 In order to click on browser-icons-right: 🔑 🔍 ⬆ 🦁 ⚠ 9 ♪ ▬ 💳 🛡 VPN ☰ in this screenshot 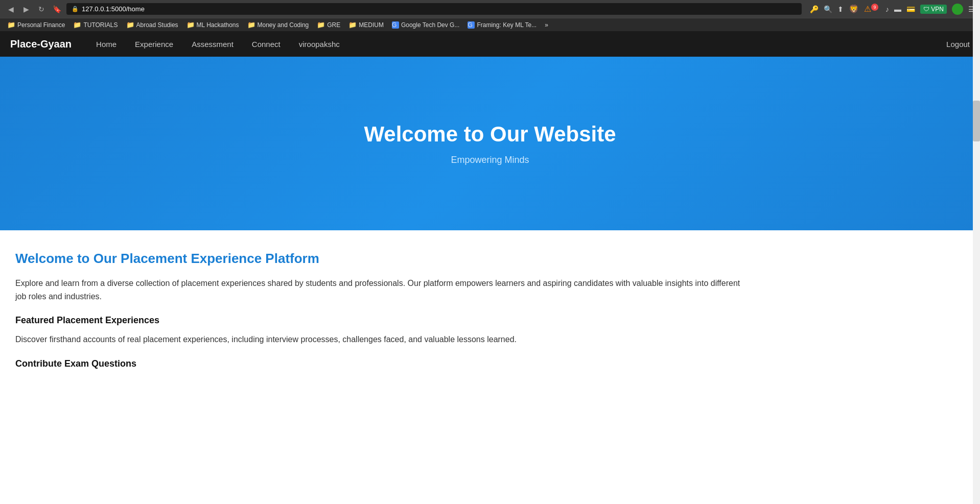, I will do `click(892, 9)`.